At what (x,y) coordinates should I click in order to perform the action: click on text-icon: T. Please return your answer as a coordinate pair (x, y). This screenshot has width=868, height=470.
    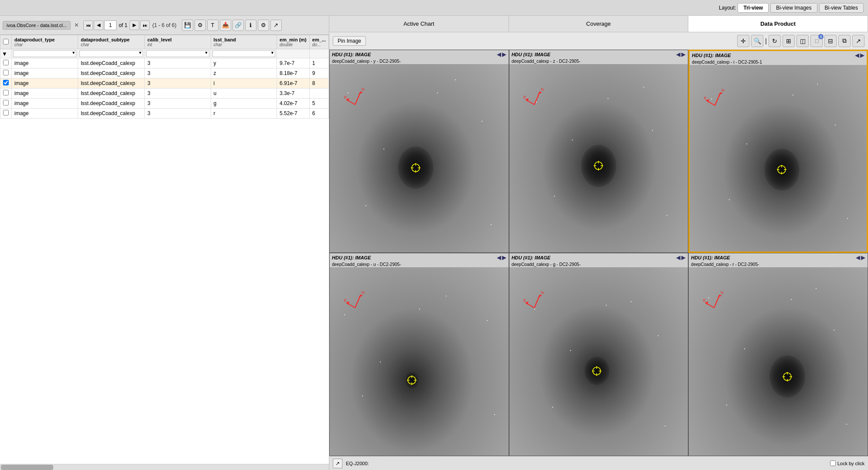
    Looking at the image, I should click on (213, 25).